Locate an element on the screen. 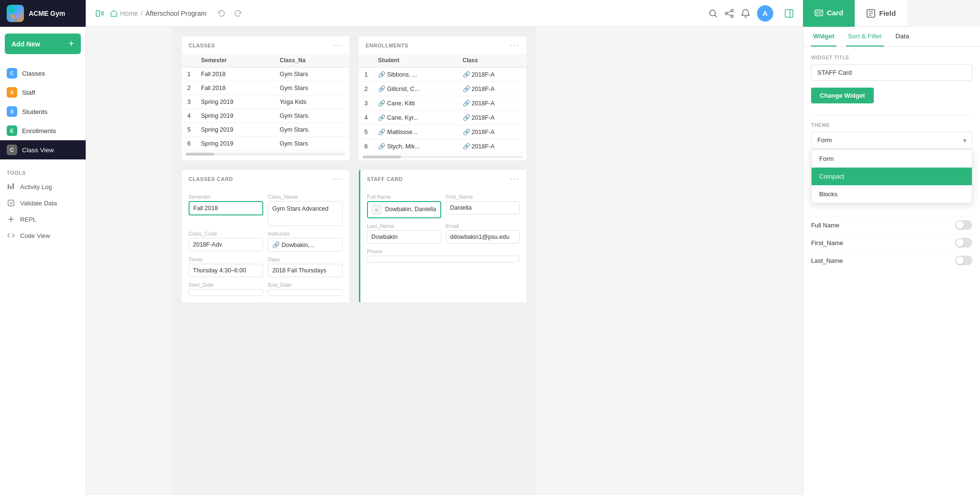 This screenshot has width=980, height=495. redo-button is located at coordinates (238, 13).